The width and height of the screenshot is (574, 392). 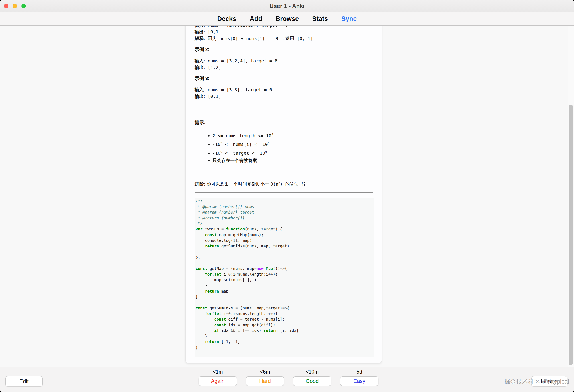 I want to click on answer-time-hard: <6m, so click(x=265, y=372).